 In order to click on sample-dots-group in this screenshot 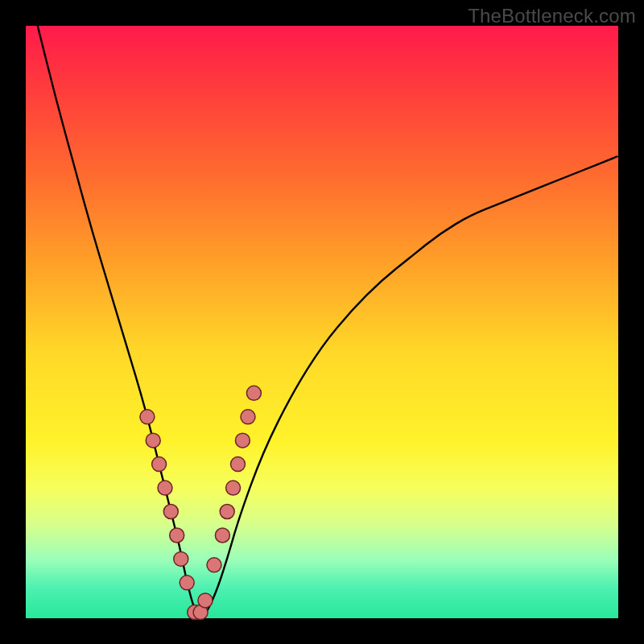, I will do `click(201, 502)`.